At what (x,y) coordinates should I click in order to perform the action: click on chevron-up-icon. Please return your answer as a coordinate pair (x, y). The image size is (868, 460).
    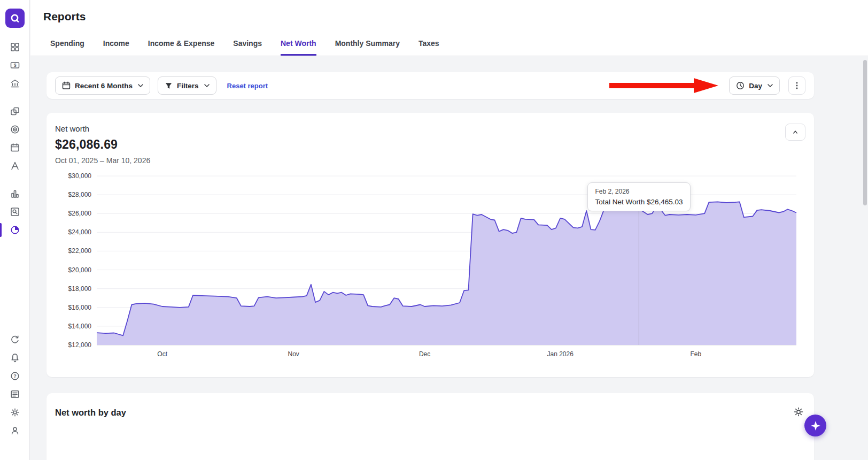
    Looking at the image, I should click on (795, 132).